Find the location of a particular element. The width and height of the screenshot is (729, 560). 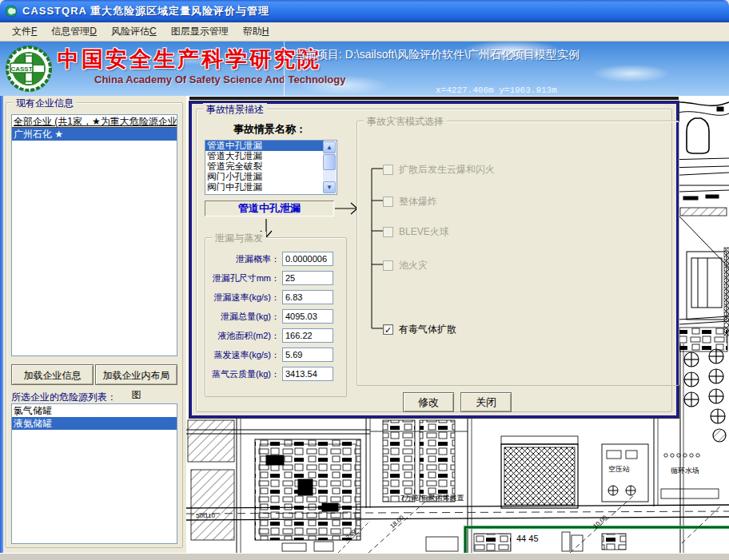

checkbox-poolfire is located at coordinates (388, 265).